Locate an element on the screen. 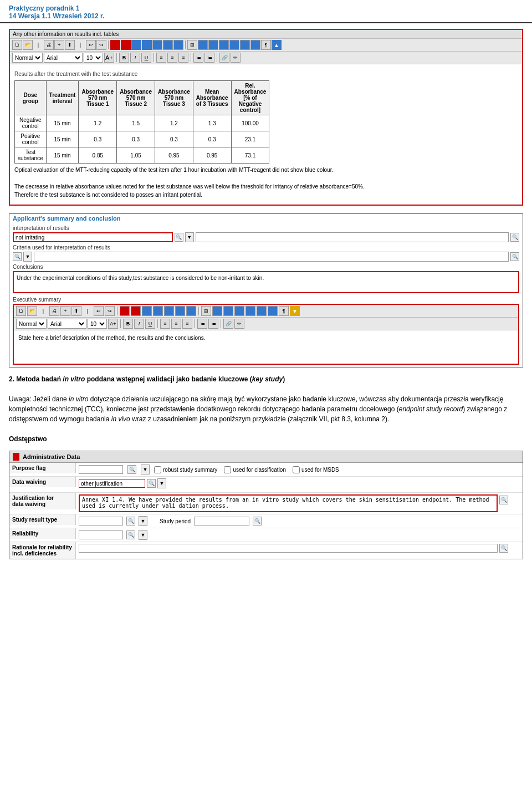 Image resolution: width=532 pixels, height=796 pixels. exec-b7 is located at coordinates (228, 311).